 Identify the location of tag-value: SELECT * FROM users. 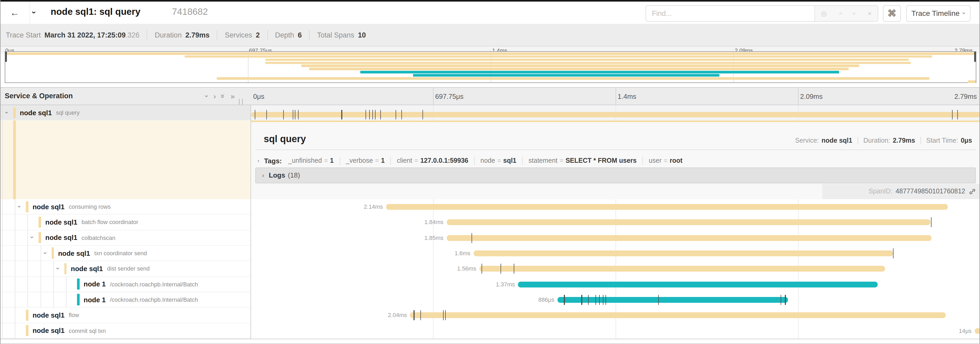
(601, 161).